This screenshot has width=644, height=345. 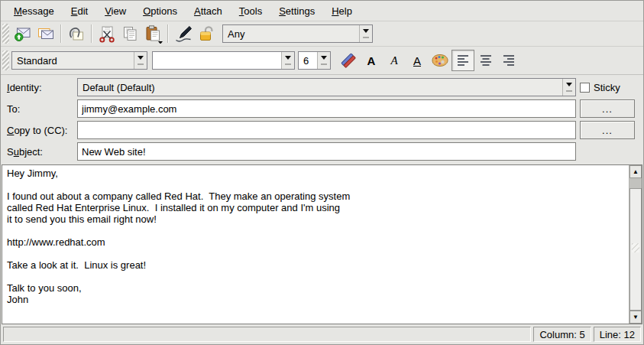 What do you see at coordinates (308, 61) in the screenshot?
I see `font-size-value: 6` at bounding box center [308, 61].